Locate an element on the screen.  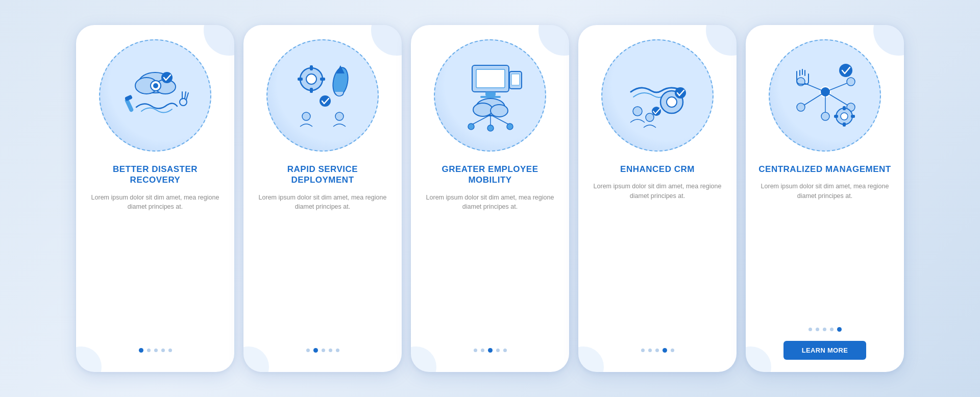
card-5-dots is located at coordinates (825, 330).